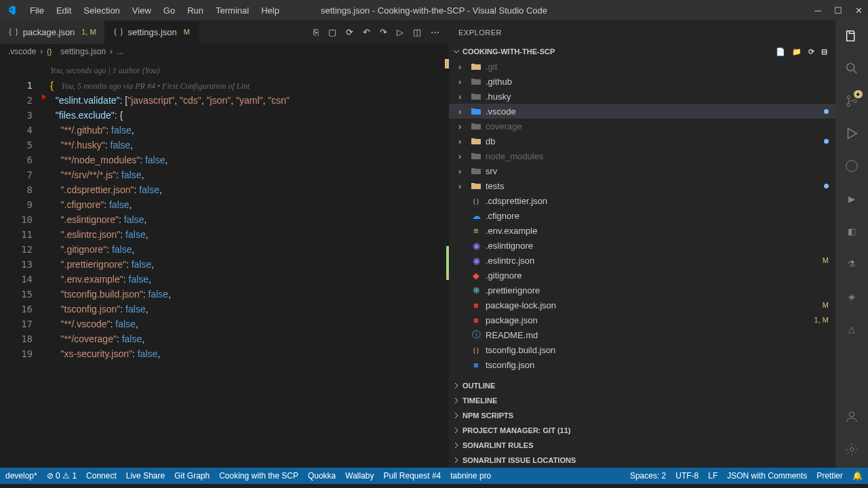 The height and width of the screenshot is (488, 868). Describe the element at coordinates (852, 134) in the screenshot. I see `run-debug-icon` at that location.